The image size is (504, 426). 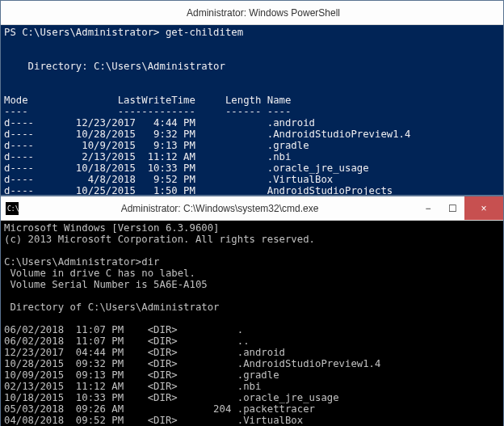 I want to click on powershell-title: Administrator: Windows PowerShell, so click(x=263, y=13).